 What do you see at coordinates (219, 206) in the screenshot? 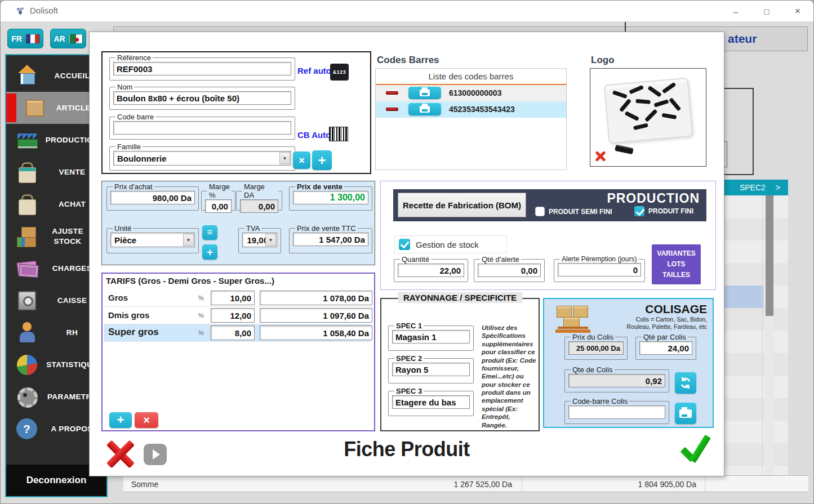
I see `marge-pct-input` at bounding box center [219, 206].